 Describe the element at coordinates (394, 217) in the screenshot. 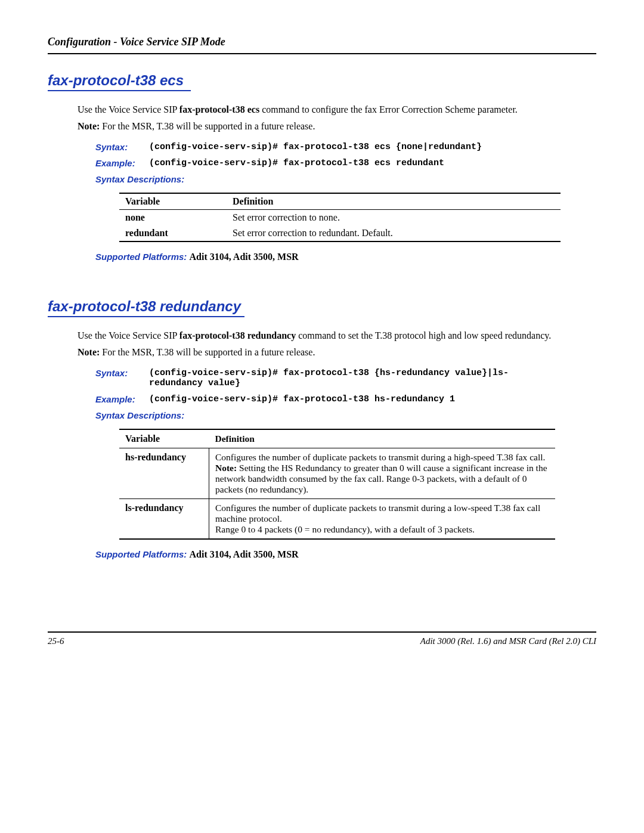

I see `def-cell: Set error correction to none.` at that location.